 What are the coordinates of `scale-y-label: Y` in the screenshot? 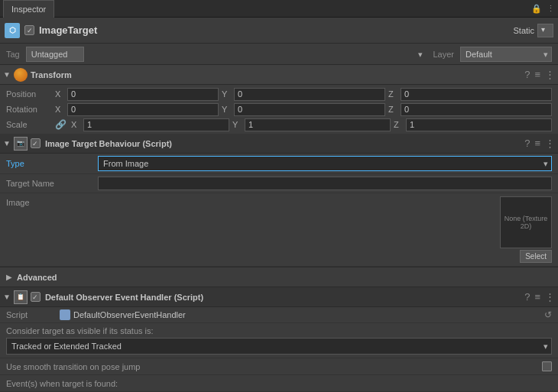 It's located at (237, 125).